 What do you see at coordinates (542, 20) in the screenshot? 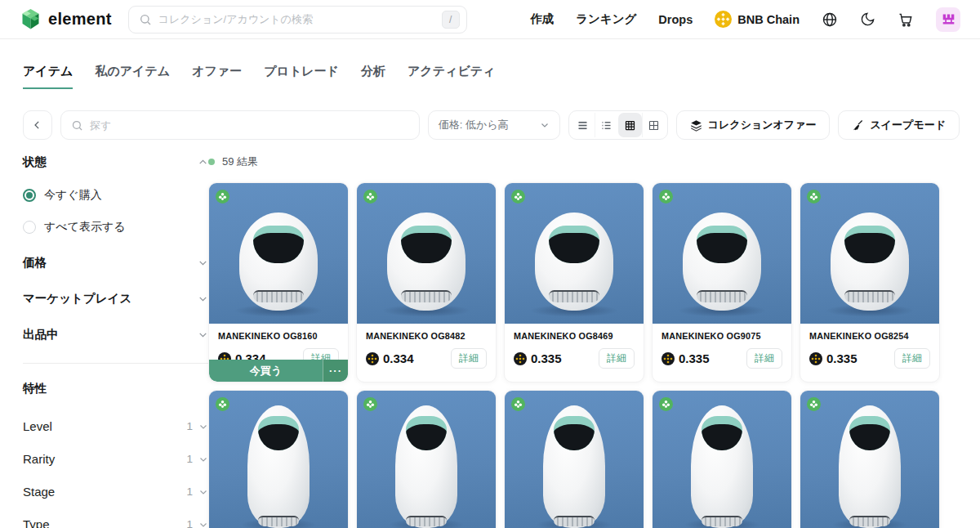
I see `header-nav-link: 作成` at bounding box center [542, 20].